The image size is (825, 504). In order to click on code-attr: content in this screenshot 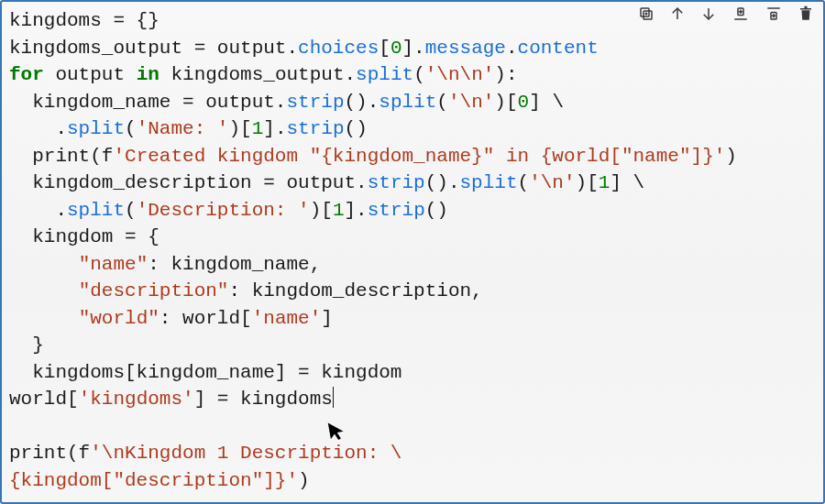, I will do `click(558, 48)`.